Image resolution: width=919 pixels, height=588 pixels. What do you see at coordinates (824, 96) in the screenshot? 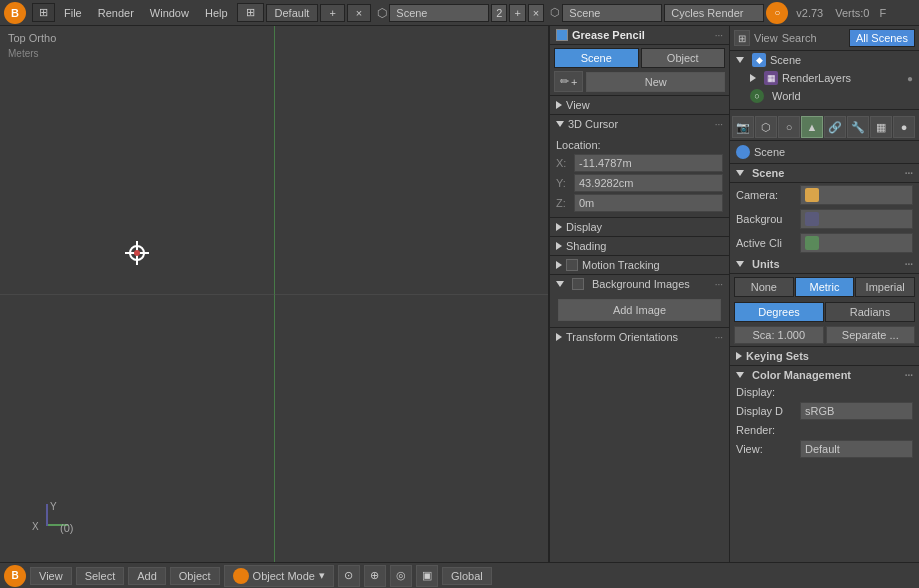
I see `outliner-item-world: ○ World` at bounding box center [824, 96].